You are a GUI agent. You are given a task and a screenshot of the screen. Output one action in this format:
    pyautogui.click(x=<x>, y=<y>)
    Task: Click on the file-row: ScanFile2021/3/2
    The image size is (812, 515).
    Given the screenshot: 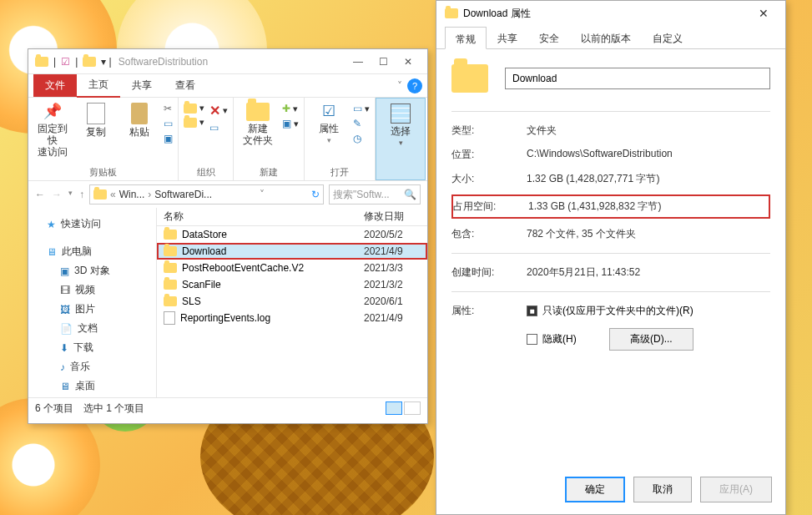 What is the action you would take?
    pyautogui.click(x=292, y=285)
    